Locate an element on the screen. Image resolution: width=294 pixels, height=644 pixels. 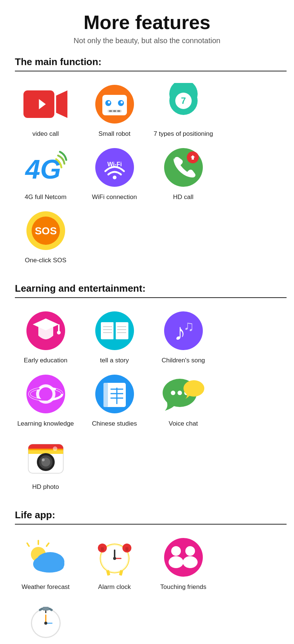
touching-friends-label: Touching friends is located at coordinates (183, 587).